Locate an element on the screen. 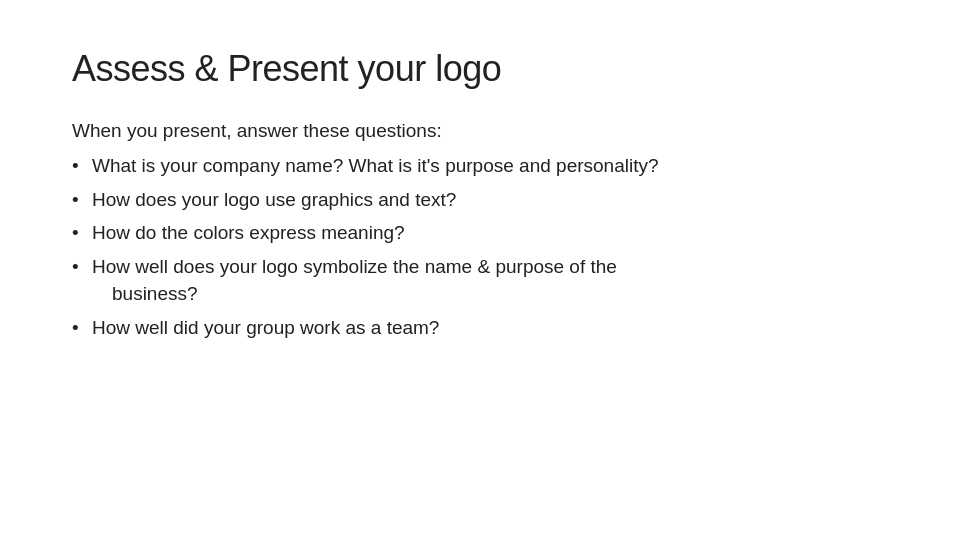  bullet-item-4-cont: business? is located at coordinates (480, 294).